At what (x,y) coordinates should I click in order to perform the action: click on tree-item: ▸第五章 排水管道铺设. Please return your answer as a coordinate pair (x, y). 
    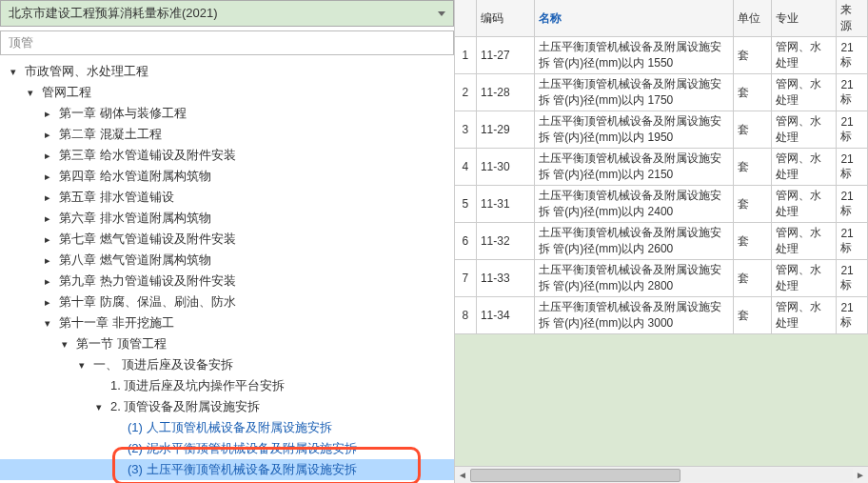
    Looking at the image, I should click on (227, 197).